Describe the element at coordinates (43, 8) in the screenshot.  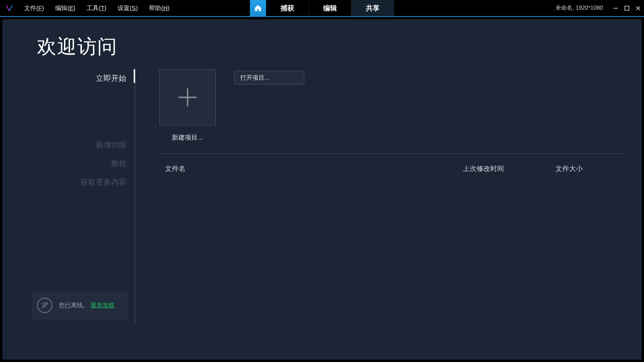
I see `menu-file-post: )` at that location.